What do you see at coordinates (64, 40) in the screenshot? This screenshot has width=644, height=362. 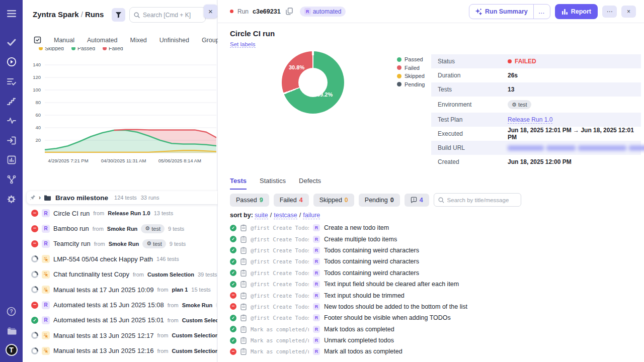 I see `tab-manual: Manual` at bounding box center [64, 40].